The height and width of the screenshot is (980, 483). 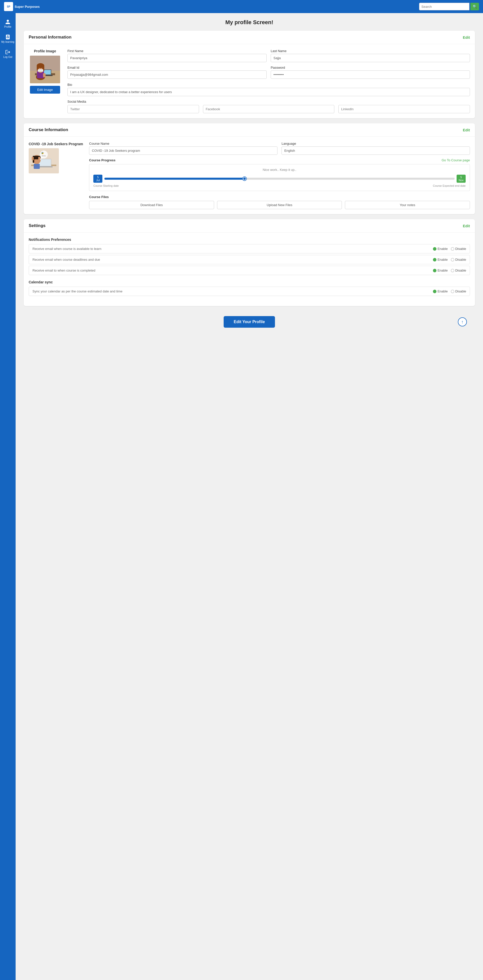 I want to click on progress-section: Course Progress Go To Course page Nice w…, so click(x=280, y=175).